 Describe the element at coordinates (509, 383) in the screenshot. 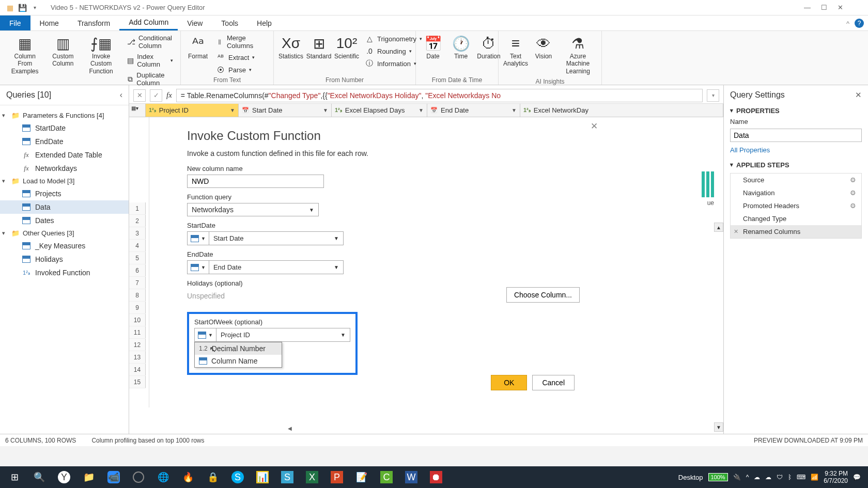

I see `ok-button: OK` at that location.